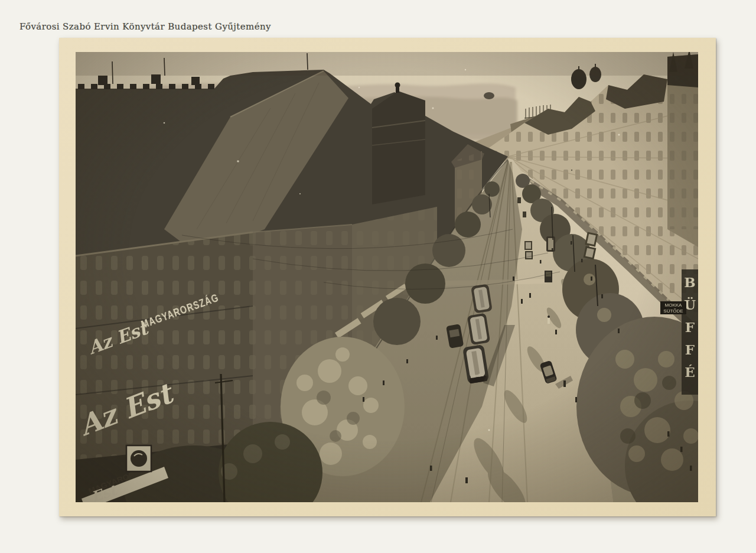 This screenshot has width=756, height=553. What do you see at coordinates (145, 27) in the screenshot?
I see `library-watermark: Fővárosi Szabó Ervin Könyvtár Budapest G…` at bounding box center [145, 27].